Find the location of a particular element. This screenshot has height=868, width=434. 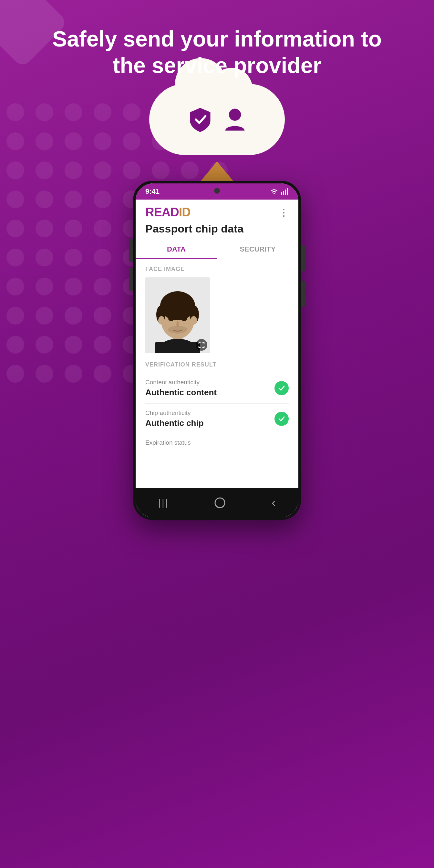

page-header: Safely send your information to the serv… is located at coordinates (217, 52).